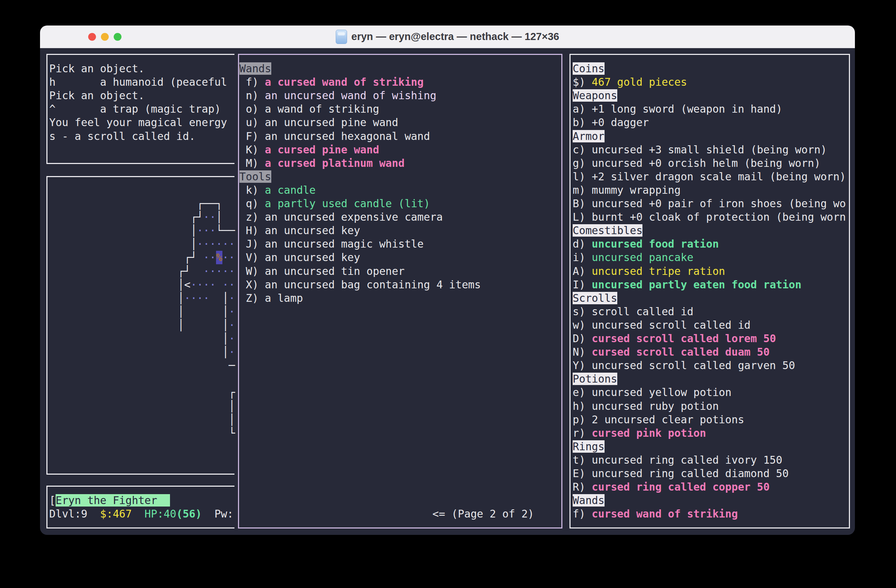 The image size is (896, 588). Describe the element at coordinates (447, 37) in the screenshot. I see `window-title-group: eryn — eryn@electra — nethack — 127×36` at that location.